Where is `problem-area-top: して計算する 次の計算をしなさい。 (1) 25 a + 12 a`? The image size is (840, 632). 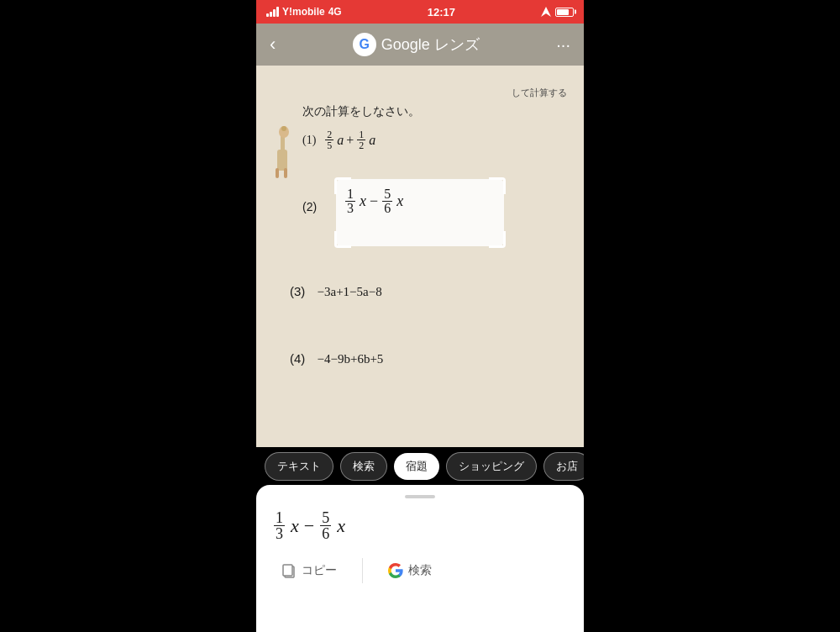 problem-area-top: して計算する 次の計算をしなさい。 (1) 25 a + 12 a is located at coordinates (435, 118).